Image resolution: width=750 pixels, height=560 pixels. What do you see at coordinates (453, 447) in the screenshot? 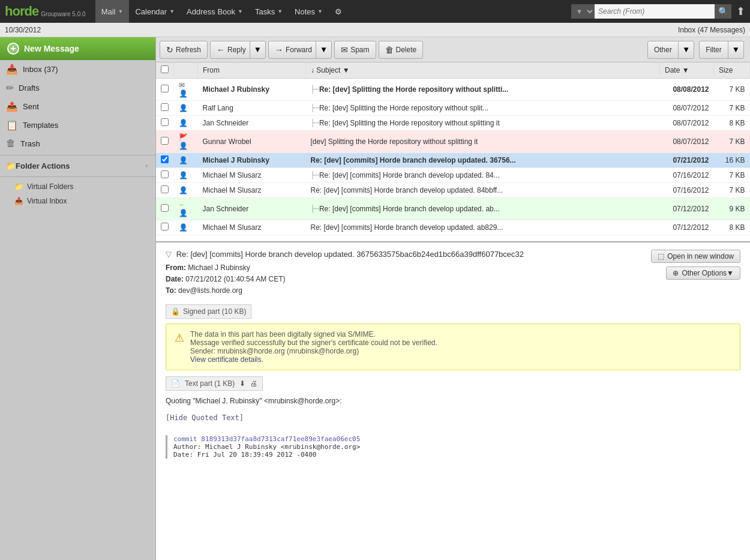
I see `quoted-block: commit 8189313d37faa8d7313caf71ee89e3fae…` at bounding box center [453, 447].